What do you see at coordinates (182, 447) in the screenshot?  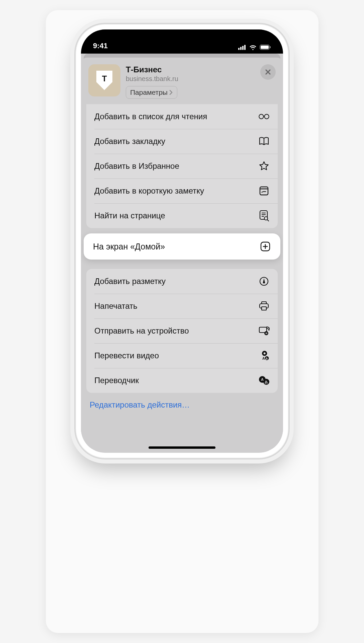 I see `home-indicator` at bounding box center [182, 447].